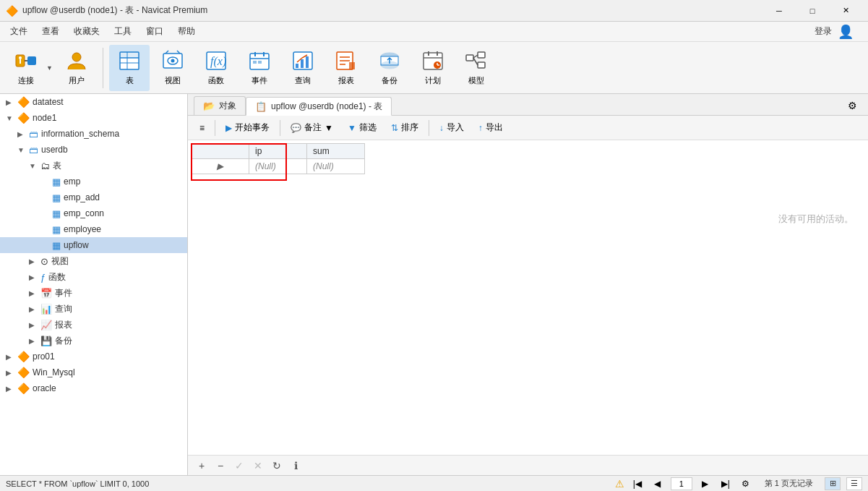  Describe the element at coordinates (228, 128) in the screenshot. I see `transaction-icon: ▶` at that location.